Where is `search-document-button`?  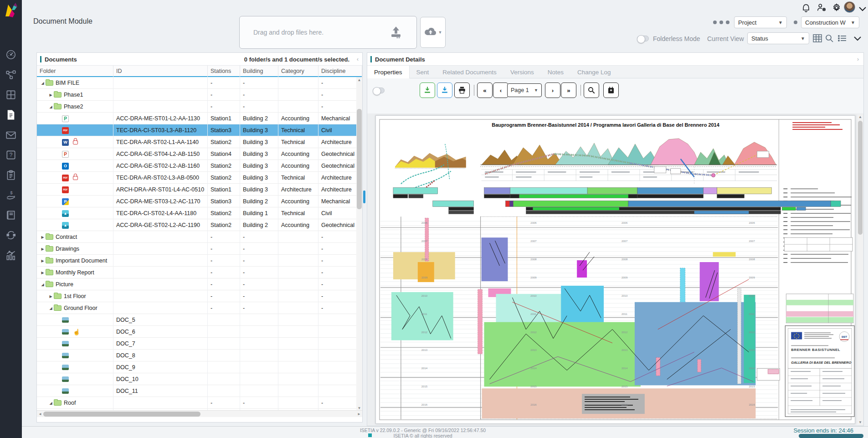 search-document-button is located at coordinates (591, 90).